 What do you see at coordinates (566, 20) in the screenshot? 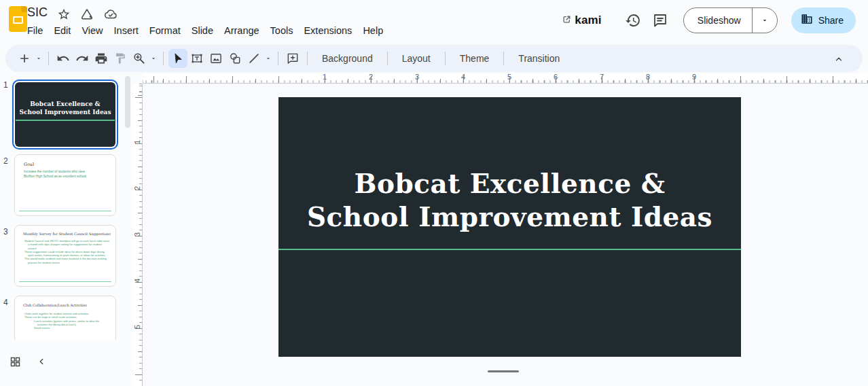
I see `external-link-icon` at bounding box center [566, 20].